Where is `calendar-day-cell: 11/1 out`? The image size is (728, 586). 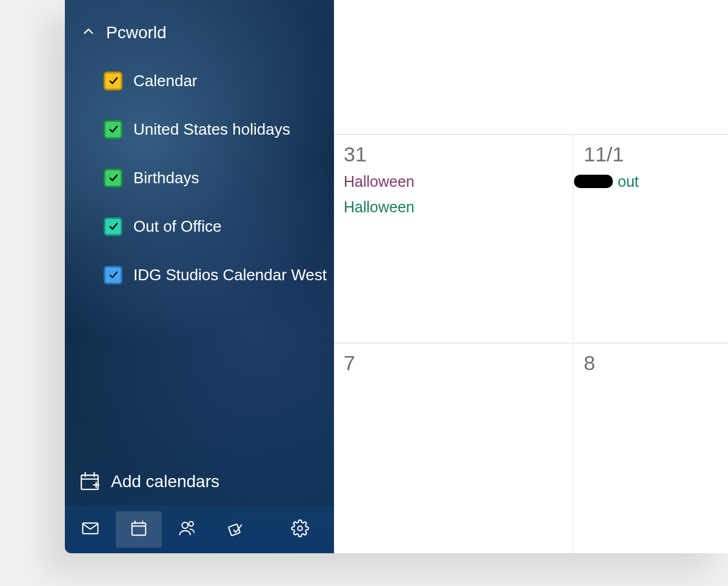
calendar-day-cell: 11/1 out is located at coordinates (650, 238).